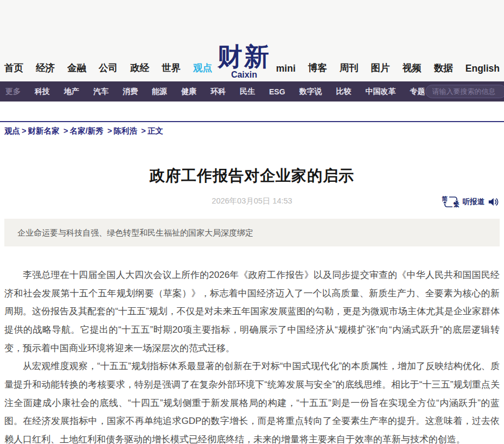  What do you see at coordinates (244, 57) in the screenshot?
I see `caixin-logo-cn: 财新` at bounding box center [244, 57].